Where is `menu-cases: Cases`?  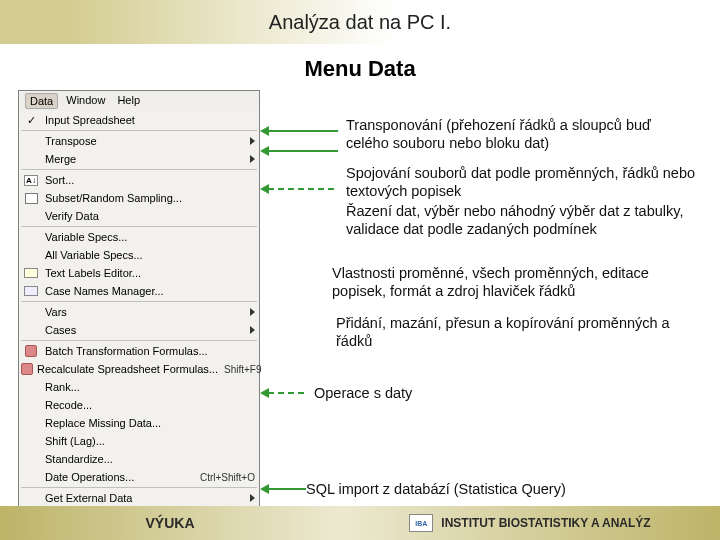
menu-cases: Cases is located at coordinates (139, 330).